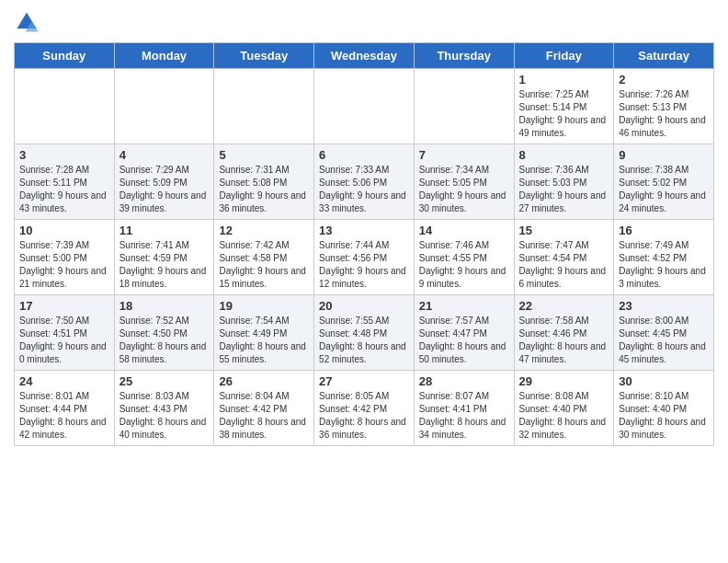  Describe the element at coordinates (264, 155) in the screenshot. I see `day-number: 5` at that location.